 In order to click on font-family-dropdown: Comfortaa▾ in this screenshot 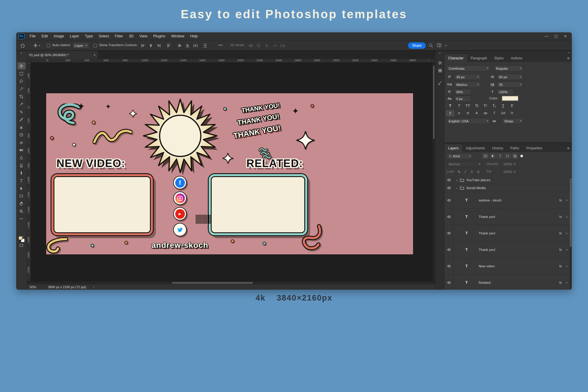, I will do `click(468, 68)`.